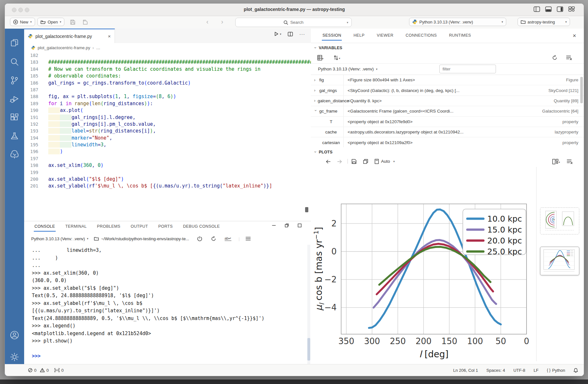 This screenshot has width=588, height=384. I want to click on toggle-secondary-sidebar-icon, so click(560, 9).